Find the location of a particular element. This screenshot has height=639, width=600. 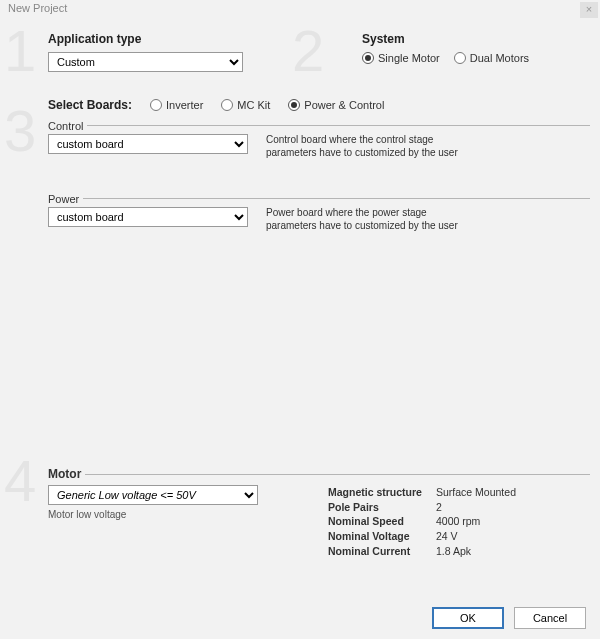

spec-nominal-current-v: 1.8 Apk is located at coordinates (454, 552).